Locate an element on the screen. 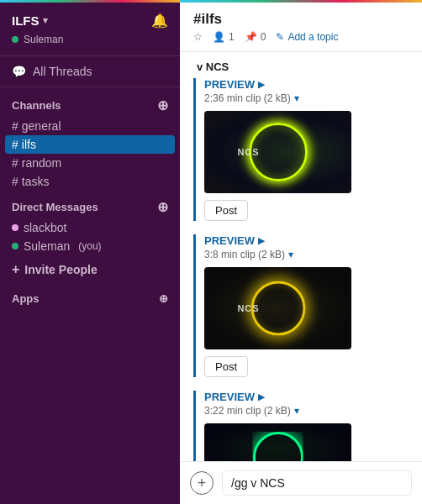 The width and height of the screenshot is (422, 504). user-status: Suleman is located at coordinates (90, 44).